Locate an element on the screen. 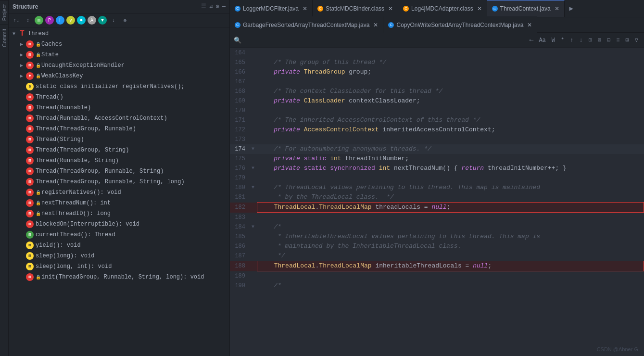 The image size is (644, 356). minimize-icon: — is located at coordinates (224, 7).